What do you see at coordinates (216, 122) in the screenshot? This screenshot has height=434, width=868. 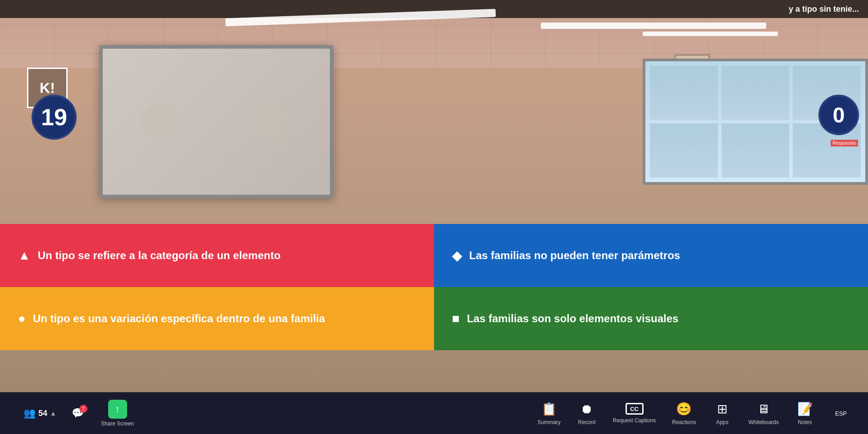 I see `screen-area` at bounding box center [216, 122].